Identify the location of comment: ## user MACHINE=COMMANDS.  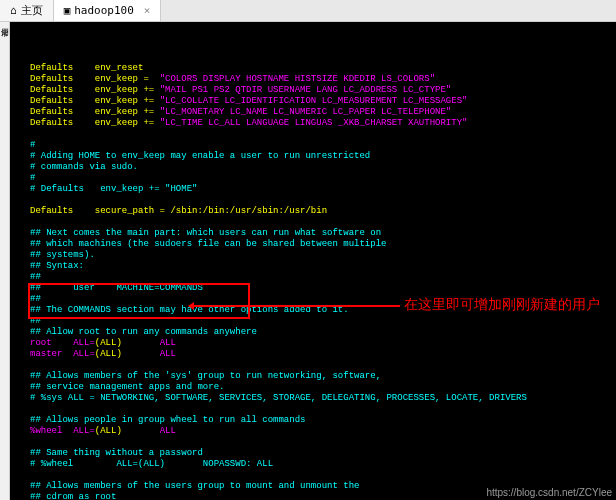
(116, 288).